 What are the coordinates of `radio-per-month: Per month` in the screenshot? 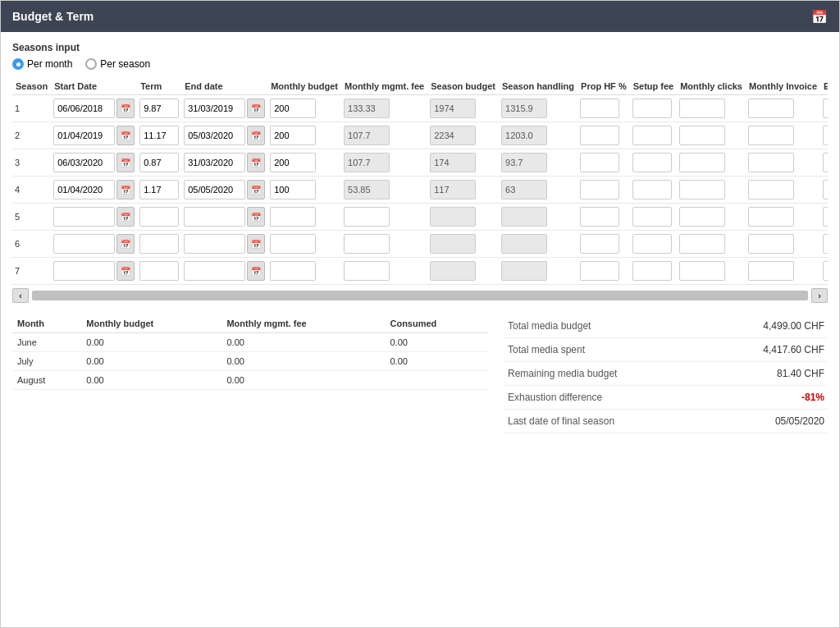 It's located at (43, 64).